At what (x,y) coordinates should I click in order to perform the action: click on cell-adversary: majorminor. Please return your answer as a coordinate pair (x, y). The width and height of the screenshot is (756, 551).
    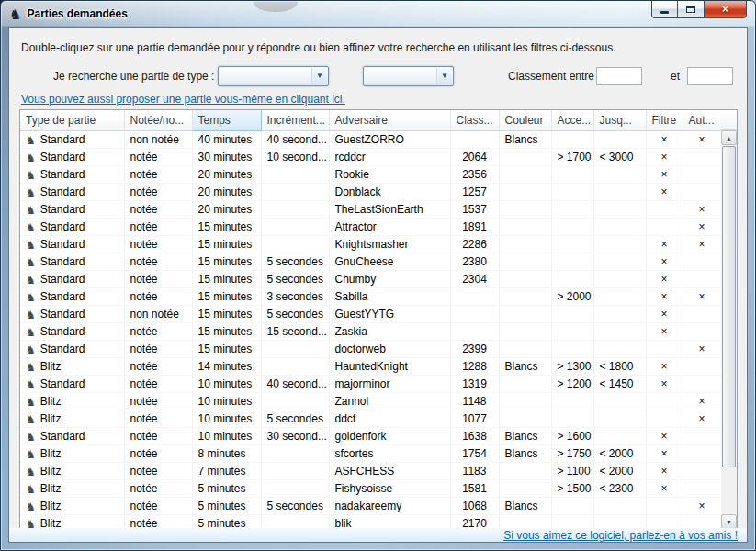
    Looking at the image, I should click on (389, 384).